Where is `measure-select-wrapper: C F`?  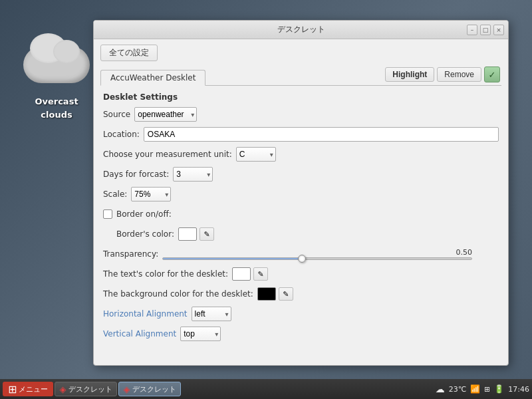
measure-select-wrapper: C F is located at coordinates (256, 154).